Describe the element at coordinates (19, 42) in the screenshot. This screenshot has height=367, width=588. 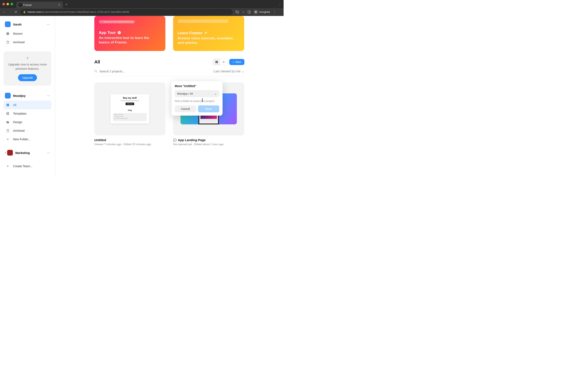
I see `sidebar-item-label: Archived` at that location.